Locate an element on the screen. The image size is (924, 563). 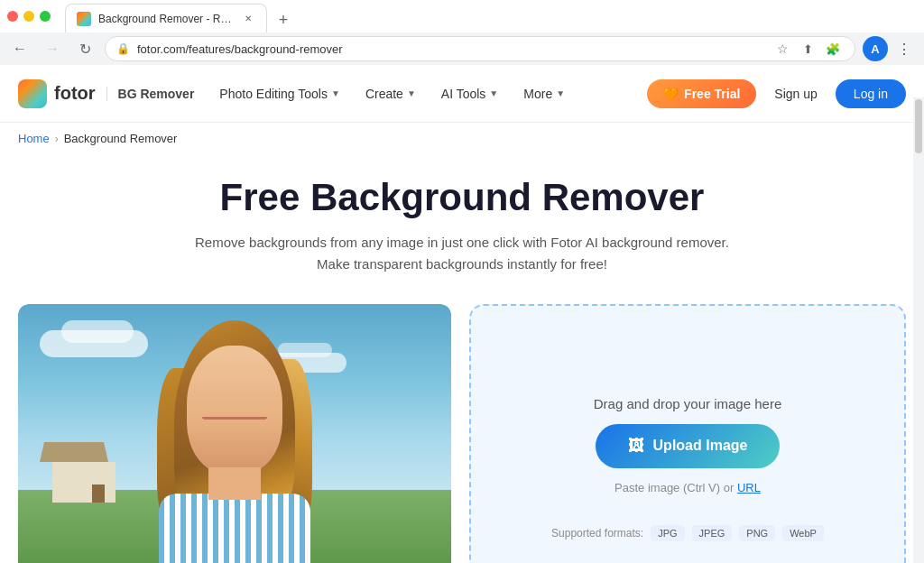
logo-icon is located at coordinates (32, 94).